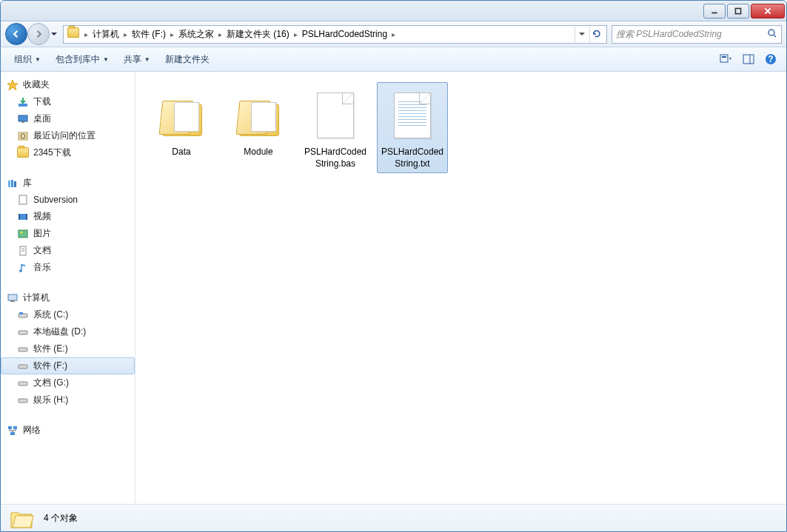  I want to click on sidebar-item-drive-d: 本地磁盘 (D:), so click(68, 331).